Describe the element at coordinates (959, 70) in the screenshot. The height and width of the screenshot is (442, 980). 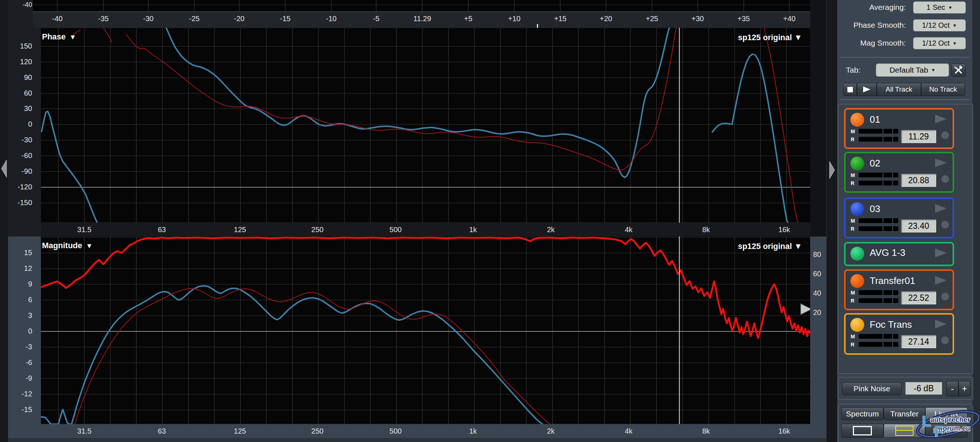
I see `wrench-hammer-icon` at that location.